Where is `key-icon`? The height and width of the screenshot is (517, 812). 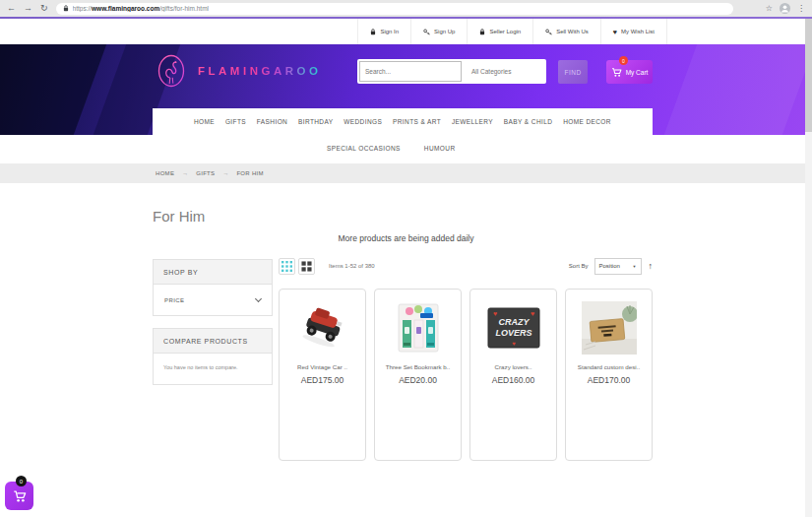
key-icon is located at coordinates (427, 32).